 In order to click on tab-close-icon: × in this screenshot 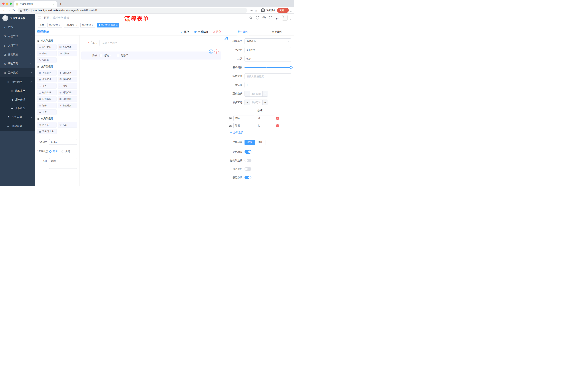, I will do `click(53, 4)`.